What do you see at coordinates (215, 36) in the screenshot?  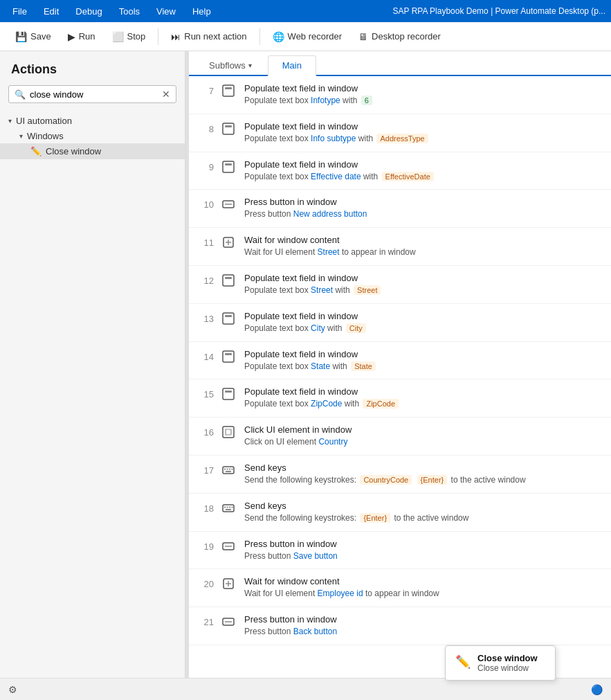 I see `run-next-label: Run next action` at bounding box center [215, 36].